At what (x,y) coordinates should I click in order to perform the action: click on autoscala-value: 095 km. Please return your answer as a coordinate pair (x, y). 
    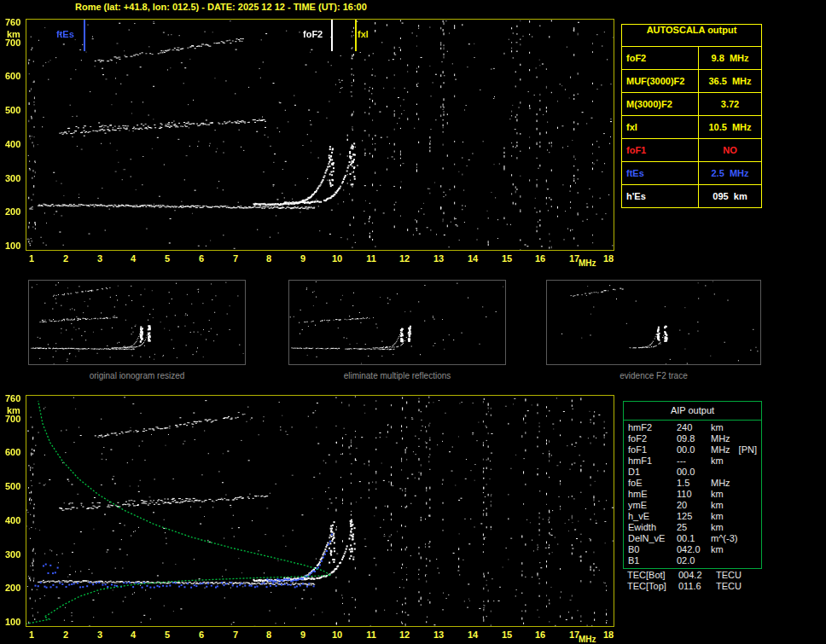
    Looking at the image, I should click on (730, 196).